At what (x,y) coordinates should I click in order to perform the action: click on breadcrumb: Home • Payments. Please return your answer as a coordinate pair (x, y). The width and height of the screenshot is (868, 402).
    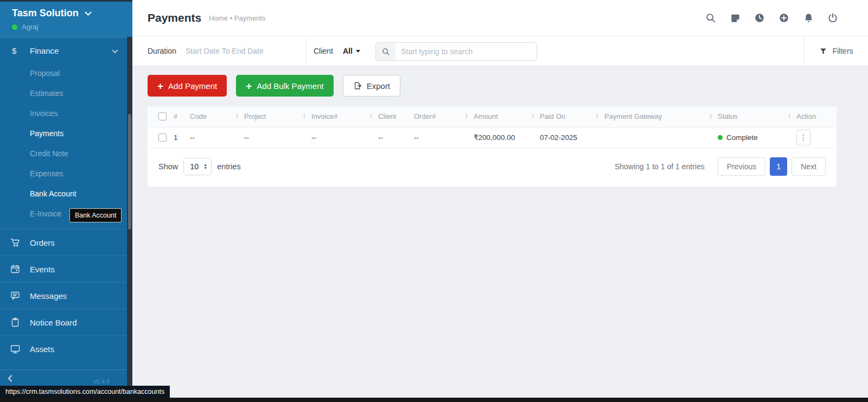
    Looking at the image, I should click on (237, 18).